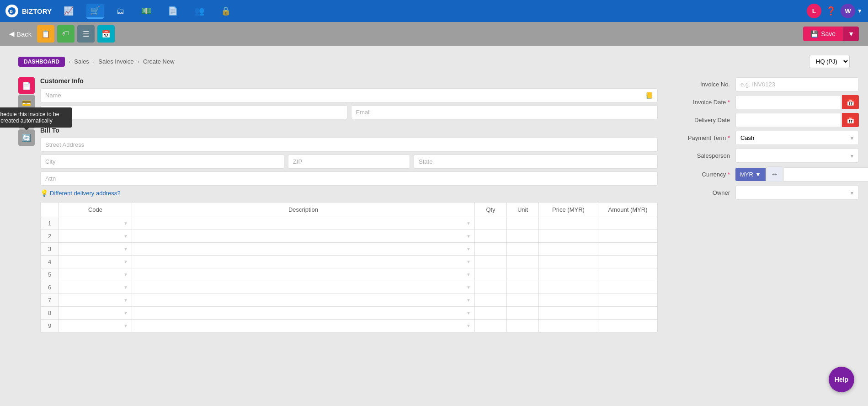 This screenshot has height=406, width=868. What do you see at coordinates (349, 144) in the screenshot?
I see `street-address-input` at bounding box center [349, 144].